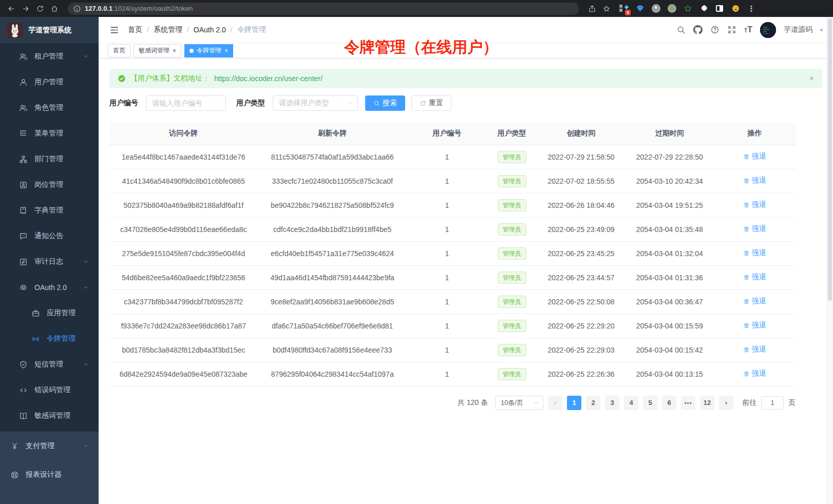  What do you see at coordinates (49, 475) in the screenshot?
I see `sidebar-item: 报表设计器` at bounding box center [49, 475].